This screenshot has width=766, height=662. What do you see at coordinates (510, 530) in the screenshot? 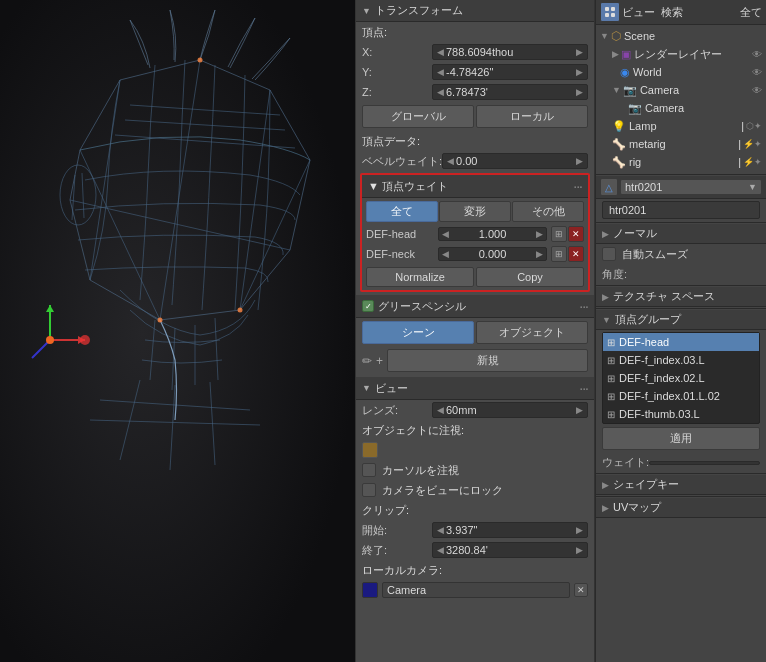
I see `clip-start-field: ◀ 3.937" ▶` at bounding box center [510, 530].